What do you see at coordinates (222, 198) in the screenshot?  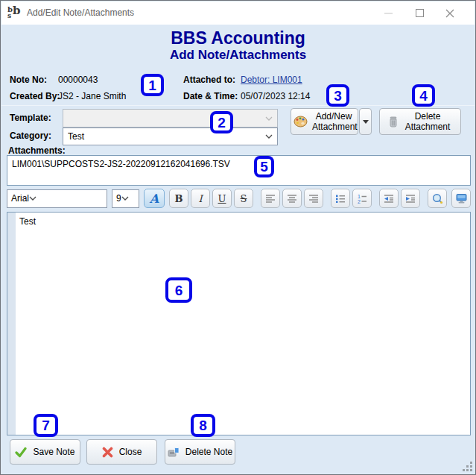 I see `underline-button: U` at bounding box center [222, 198].